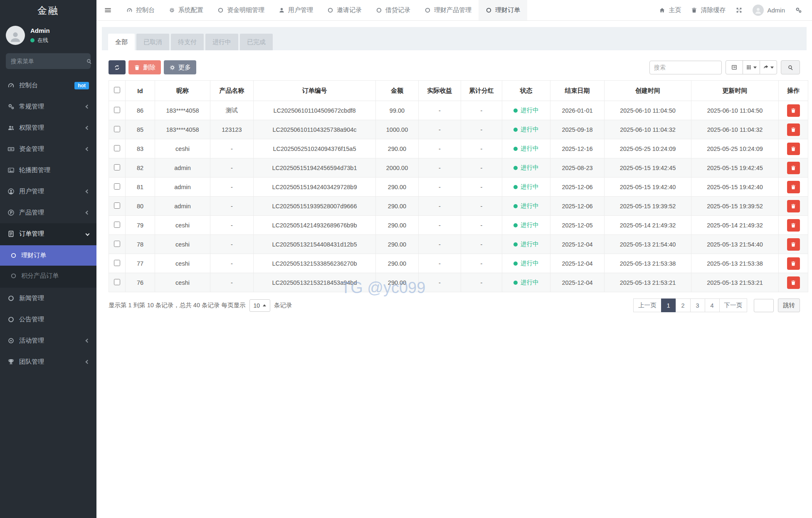  What do you see at coordinates (48, 319) in the screenshot?
I see `sidebar-item-notice: 公告管理` at bounding box center [48, 319].